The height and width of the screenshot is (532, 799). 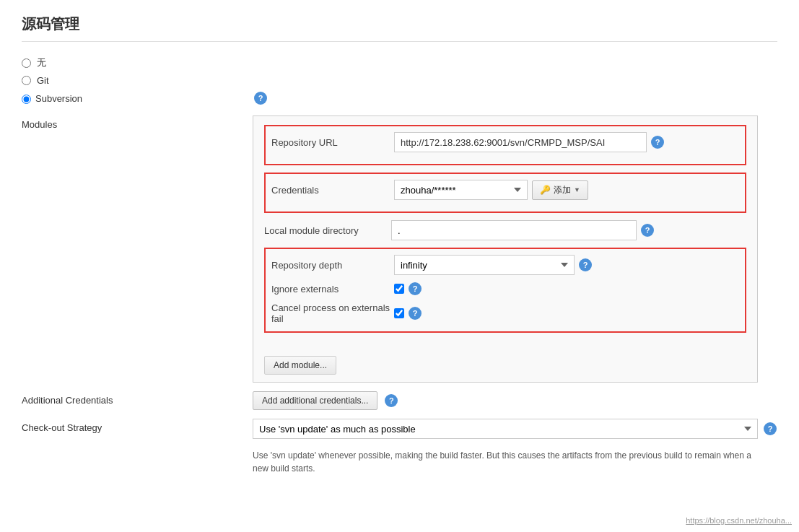 I want to click on repo-depth-label: Repository depth, so click(x=307, y=266).